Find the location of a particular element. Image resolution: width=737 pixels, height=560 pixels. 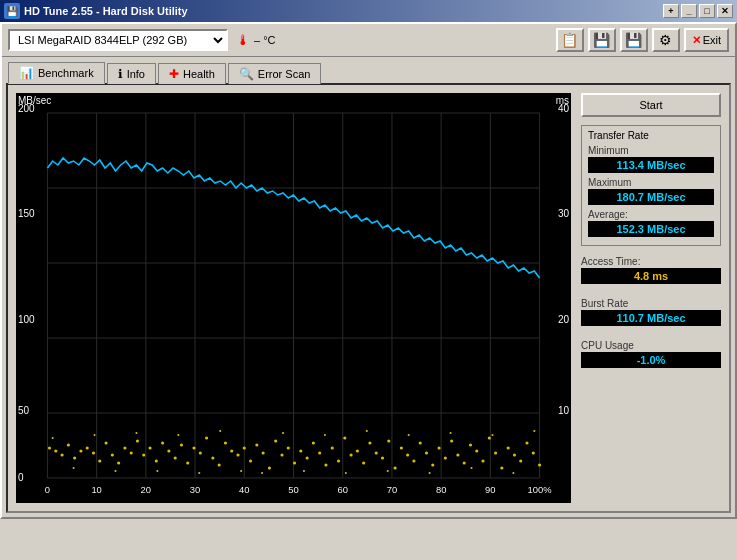

close-button: ✕ is located at coordinates (725, 11).